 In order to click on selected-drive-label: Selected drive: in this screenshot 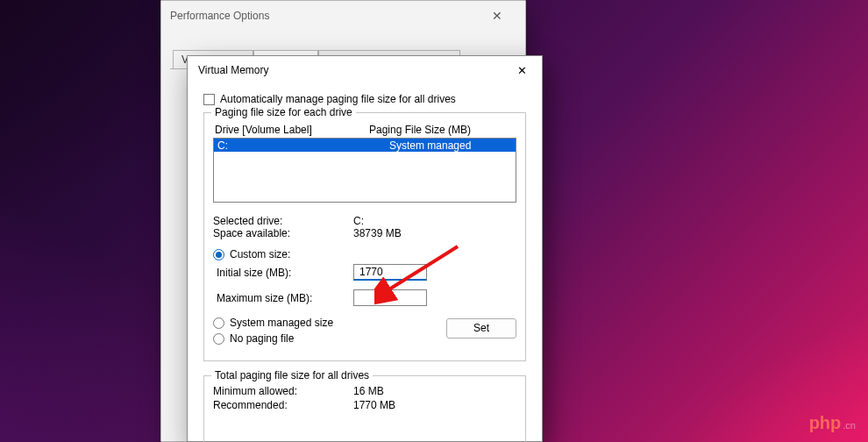, I will do `click(283, 221)`.